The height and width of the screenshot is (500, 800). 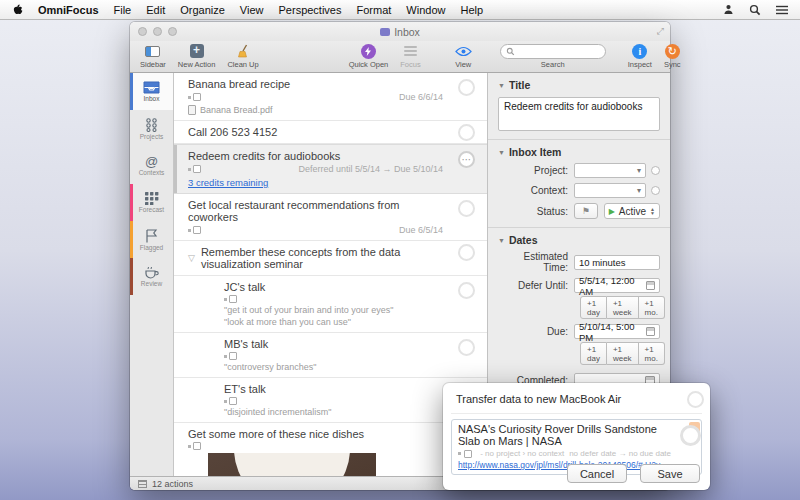 What do you see at coordinates (369, 56) in the screenshot?
I see `quick-open-button: Quick Open` at bounding box center [369, 56].